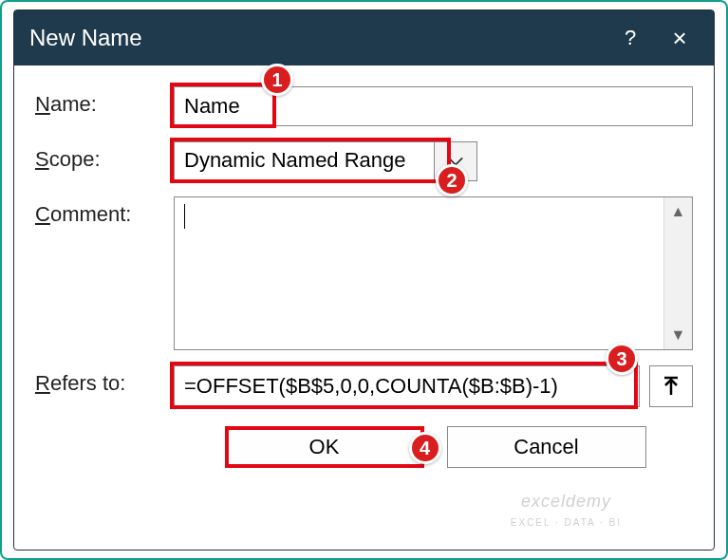 This screenshot has width=728, height=560. What do you see at coordinates (364, 106) in the screenshot?
I see `name-row: Name: 1` at bounding box center [364, 106].